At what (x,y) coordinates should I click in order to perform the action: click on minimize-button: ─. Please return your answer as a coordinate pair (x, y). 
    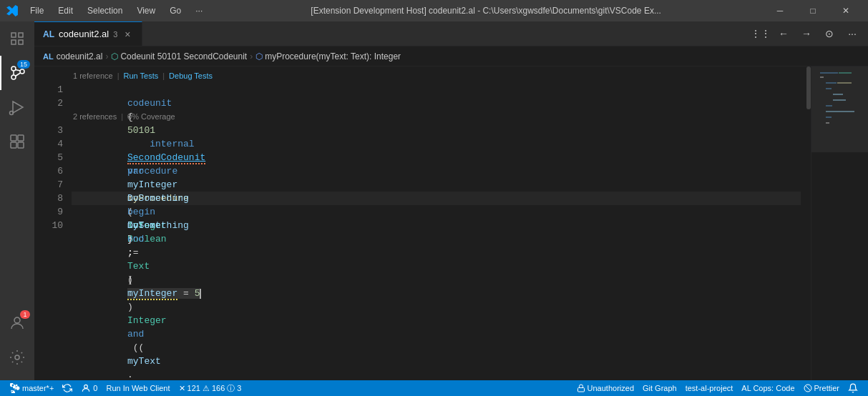
    Looking at the image, I should click on (780, 11).